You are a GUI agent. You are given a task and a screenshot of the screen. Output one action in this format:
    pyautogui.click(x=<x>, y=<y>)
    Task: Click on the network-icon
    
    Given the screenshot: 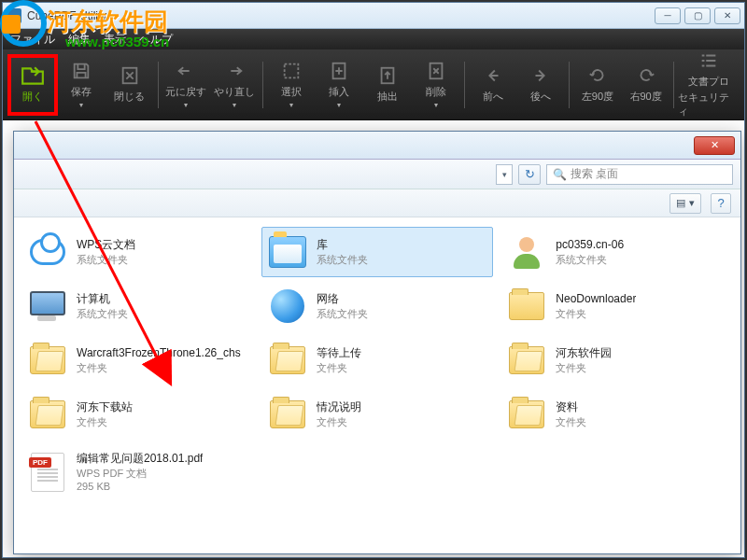 What is the action you would take?
    pyautogui.click(x=288, y=306)
    